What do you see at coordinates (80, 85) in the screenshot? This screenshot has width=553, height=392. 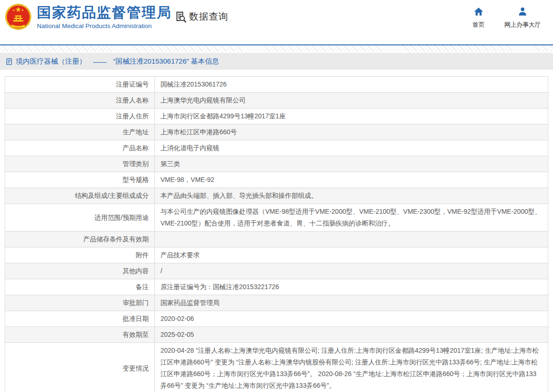 I see `row-label: 注册证编号` at bounding box center [80, 85].